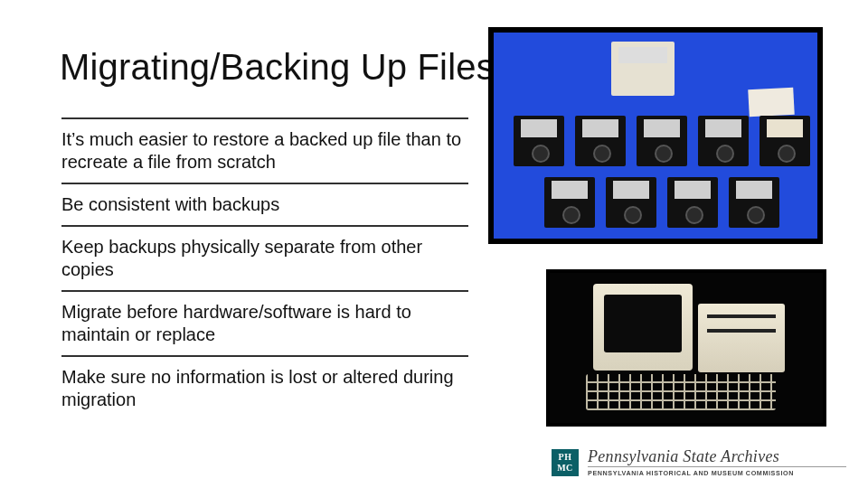 The height and width of the screenshot is (488, 868). Describe the element at coordinates (265, 389) in the screenshot. I see `list-item: Make sure no information is lost or alte…` at that location.